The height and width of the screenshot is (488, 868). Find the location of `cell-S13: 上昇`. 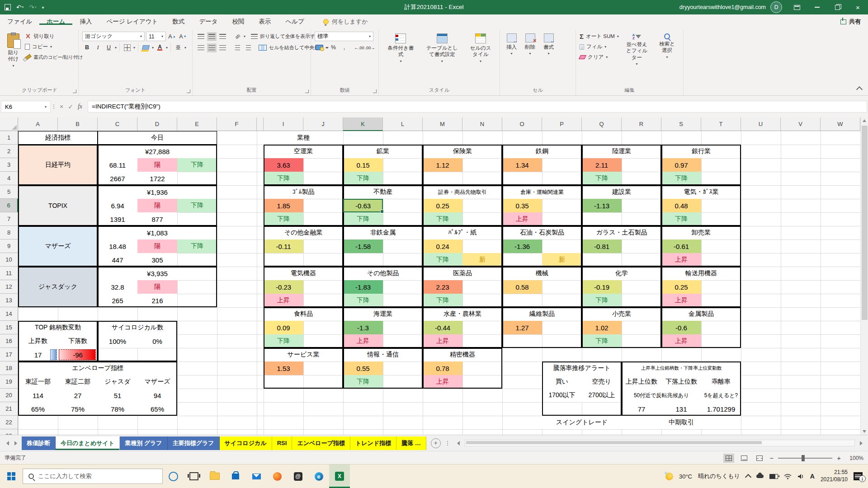

cell-S13: 上昇 is located at coordinates (681, 300).